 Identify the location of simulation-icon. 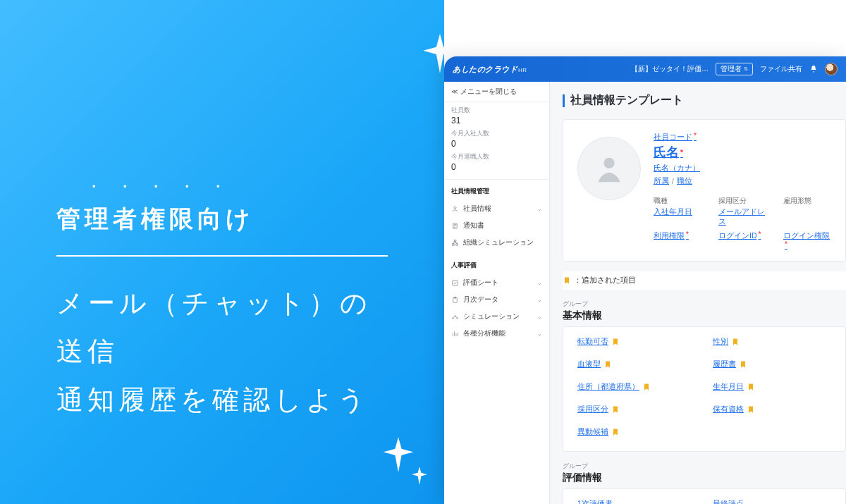
(455, 317).